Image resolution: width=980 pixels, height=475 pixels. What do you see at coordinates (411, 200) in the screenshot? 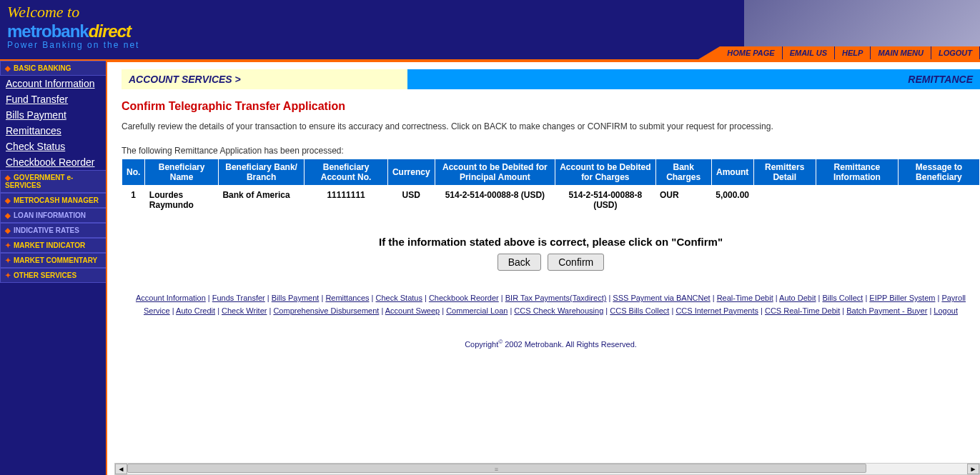
I see `cell-currency: USD` at bounding box center [411, 200].